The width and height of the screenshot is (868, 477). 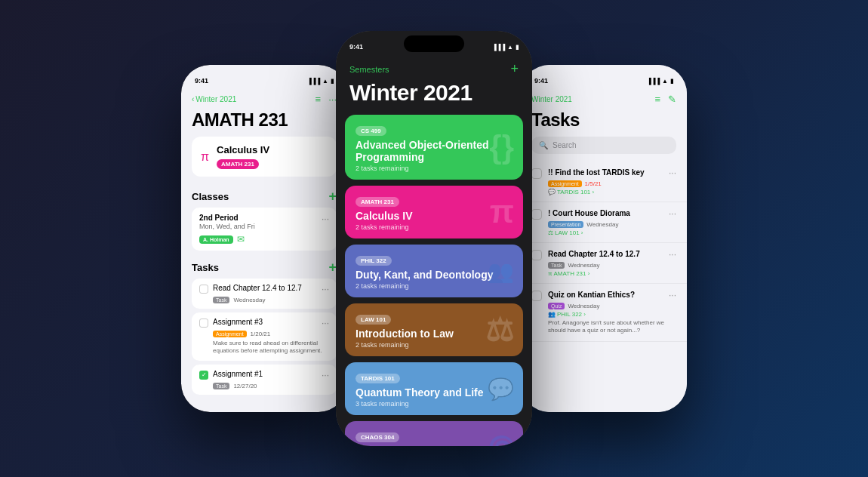 What do you see at coordinates (356, 47) in the screenshot?
I see `center-time: 9:41` at bounding box center [356, 47].